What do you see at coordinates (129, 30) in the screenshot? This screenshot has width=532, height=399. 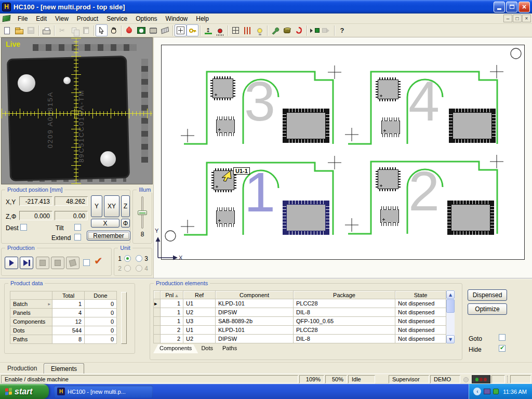 I see `dispense-drop-button` at bounding box center [129, 30].